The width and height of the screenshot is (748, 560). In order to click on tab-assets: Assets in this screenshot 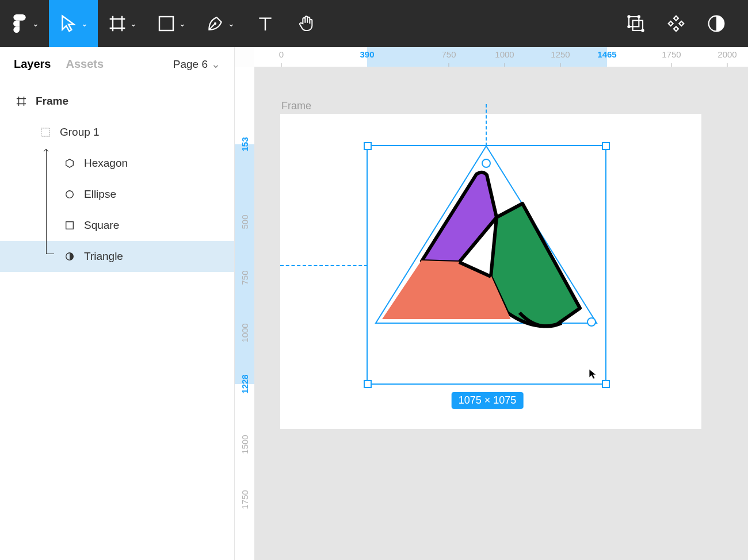, I will do `click(85, 64)`.